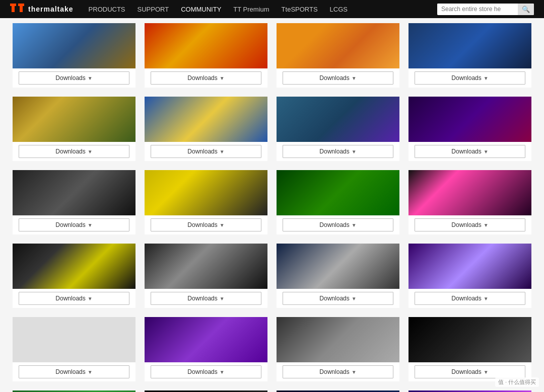 The image size is (544, 392). Describe the element at coordinates (300, 9) in the screenshot. I see `nav-link-ttesports: TteSPORTS` at that location.